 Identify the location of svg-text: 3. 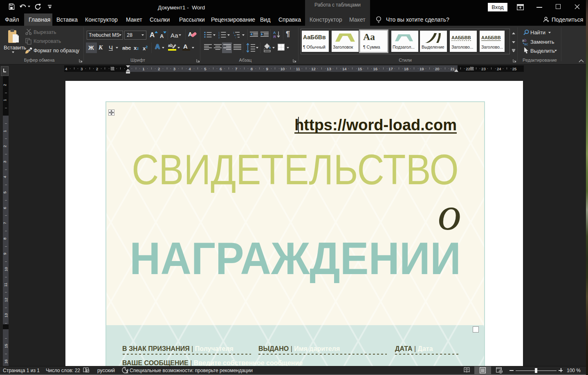
(219, 38).